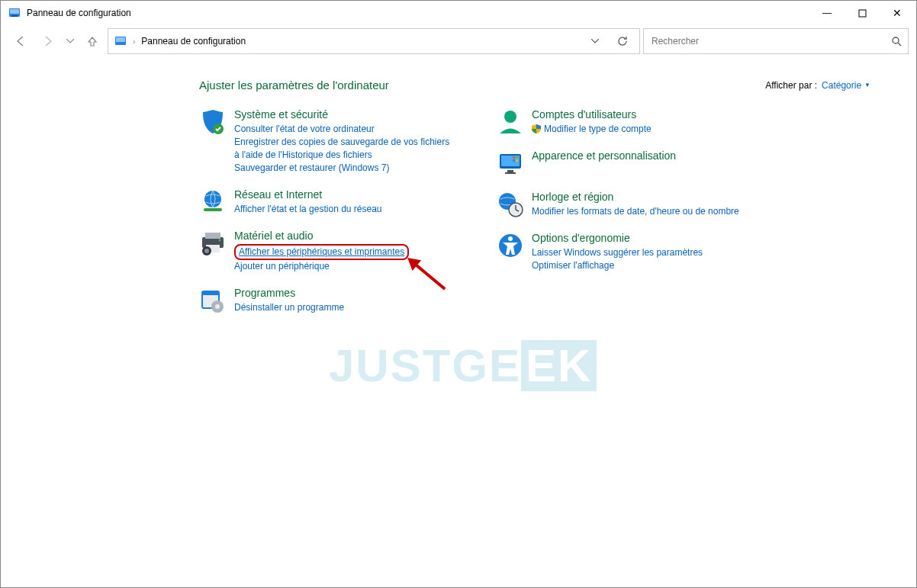 Image resolution: width=917 pixels, height=588 pixels. Describe the element at coordinates (48, 41) in the screenshot. I see `forward-button` at that location.